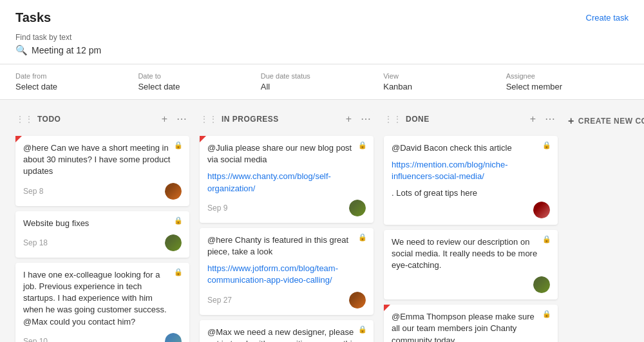 The height and width of the screenshot is (342, 644). I want to click on search-icon: 🔍, so click(22, 50).